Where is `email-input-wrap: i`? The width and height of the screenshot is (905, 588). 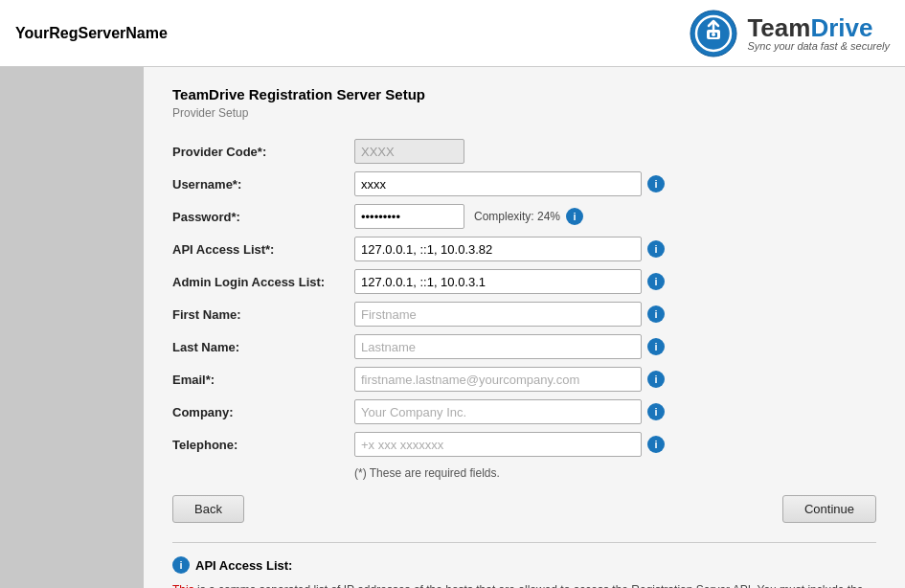 email-input-wrap: i is located at coordinates (509, 379).